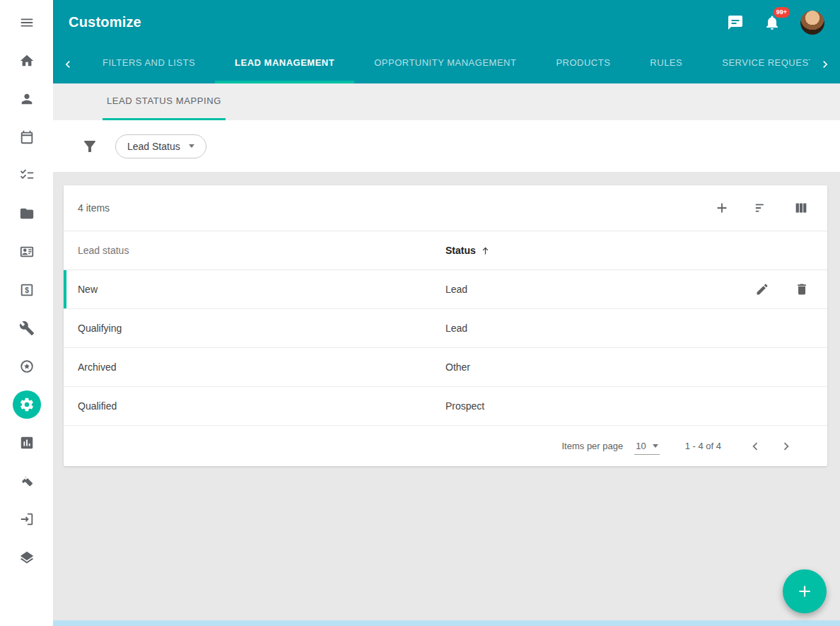  What do you see at coordinates (461, 250) in the screenshot?
I see `column-header-status-label: Status` at bounding box center [461, 250].